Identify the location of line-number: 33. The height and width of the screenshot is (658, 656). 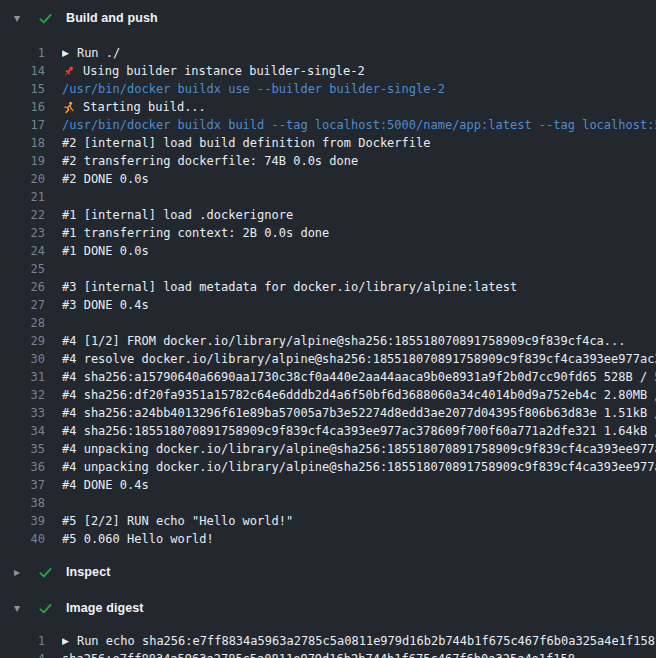
(22, 413).